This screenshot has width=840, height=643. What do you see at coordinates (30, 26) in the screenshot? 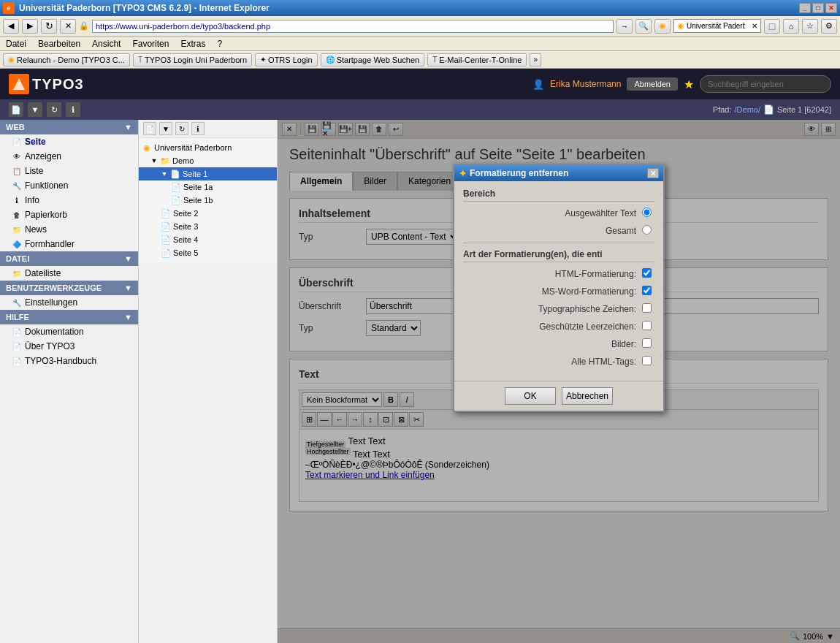
I see `forward-btn: ▶` at bounding box center [30, 26].